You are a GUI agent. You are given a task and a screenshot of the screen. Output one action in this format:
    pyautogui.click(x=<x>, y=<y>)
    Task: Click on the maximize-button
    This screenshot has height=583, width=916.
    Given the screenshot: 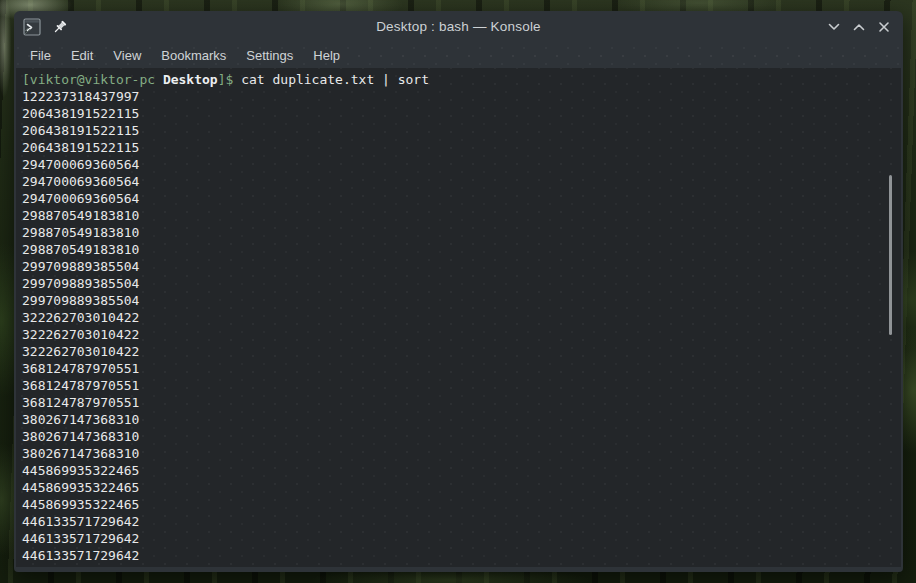 What is the action you would take?
    pyautogui.click(x=859, y=27)
    